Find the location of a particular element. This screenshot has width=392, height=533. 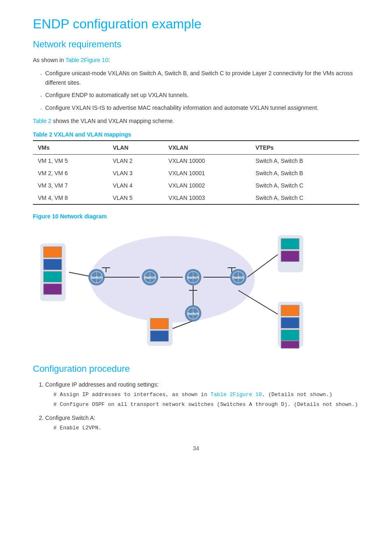

config-step-2: Configure Switch A: # Enable L2VPN. is located at coordinates (202, 423).